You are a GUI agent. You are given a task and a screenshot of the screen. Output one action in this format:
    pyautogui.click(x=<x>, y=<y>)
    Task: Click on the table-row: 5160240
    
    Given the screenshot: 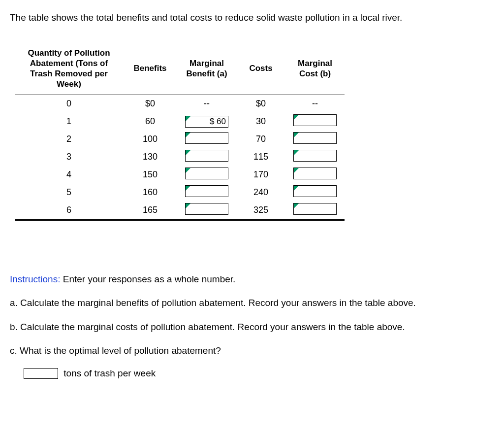 What is the action you would take?
    pyautogui.click(x=180, y=193)
    